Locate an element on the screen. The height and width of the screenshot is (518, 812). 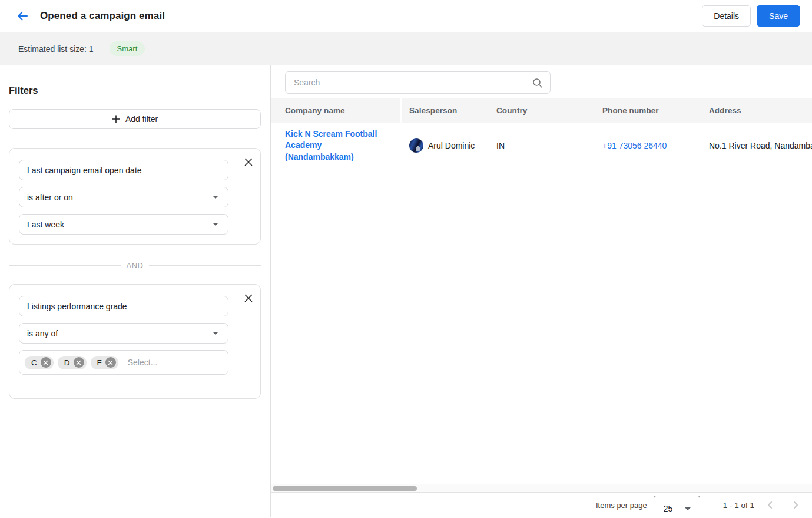
salesperson-avatar is located at coordinates (416, 146).